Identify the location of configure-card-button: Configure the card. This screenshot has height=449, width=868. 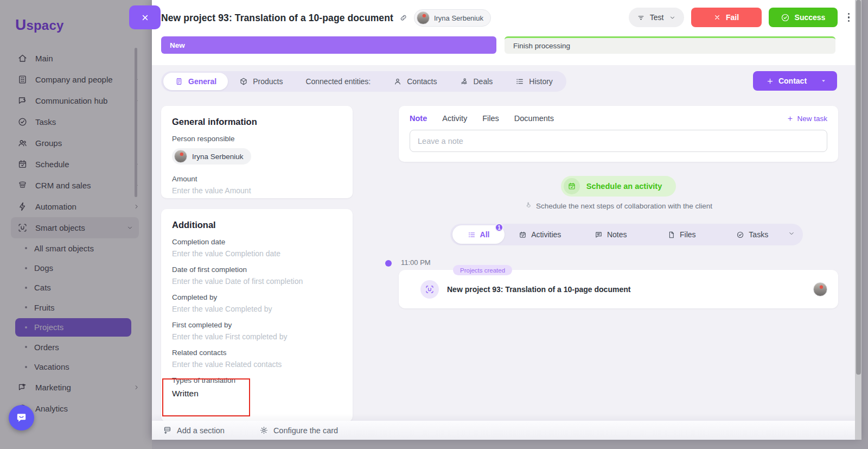
(298, 430).